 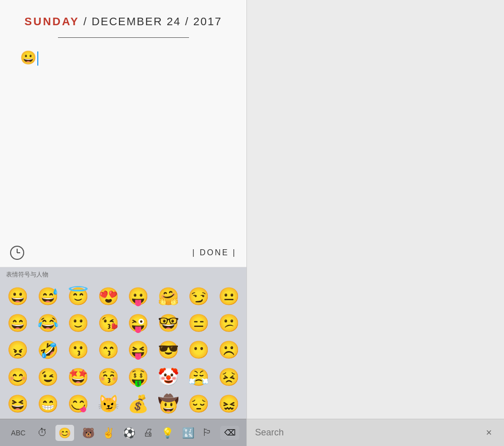 What do you see at coordinates (123, 274) in the screenshot?
I see `emoji-category-label: 表情符号与人物` at bounding box center [123, 274].